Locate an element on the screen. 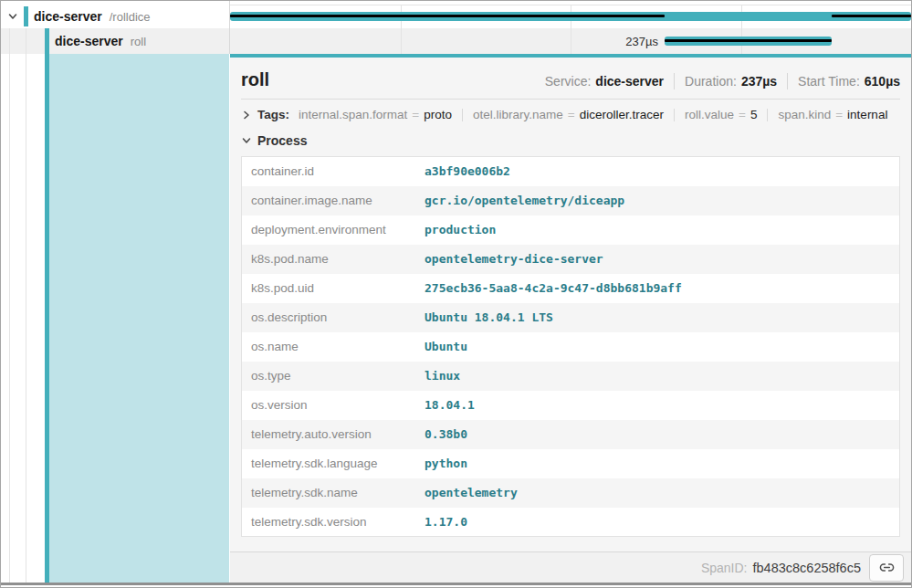 The image size is (912, 588). table-row: k8s.pod.uid275ecb36-5aa8-4c2a-9c47-d8bb6… is located at coordinates (571, 289).